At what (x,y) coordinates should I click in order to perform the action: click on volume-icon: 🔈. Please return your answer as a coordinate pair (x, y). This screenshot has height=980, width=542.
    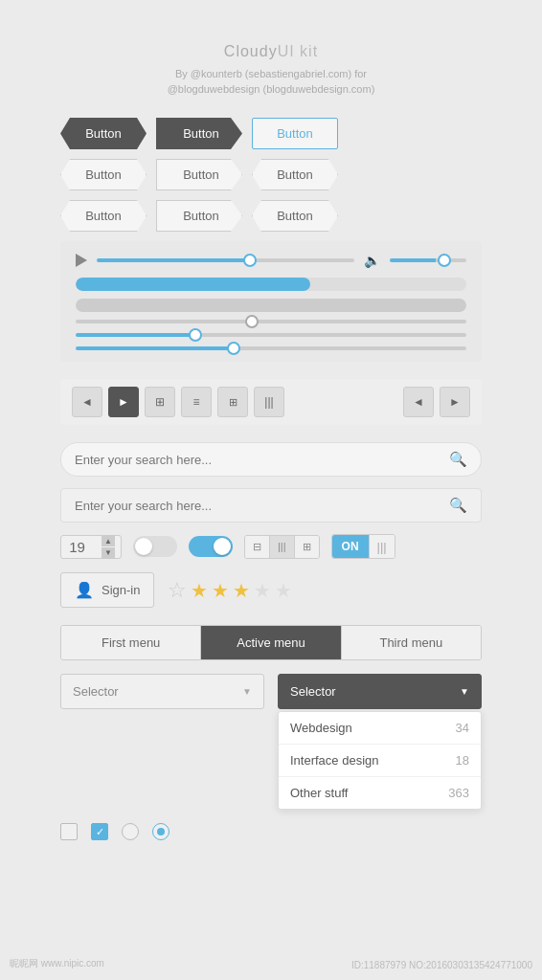
    Looking at the image, I should click on (372, 260).